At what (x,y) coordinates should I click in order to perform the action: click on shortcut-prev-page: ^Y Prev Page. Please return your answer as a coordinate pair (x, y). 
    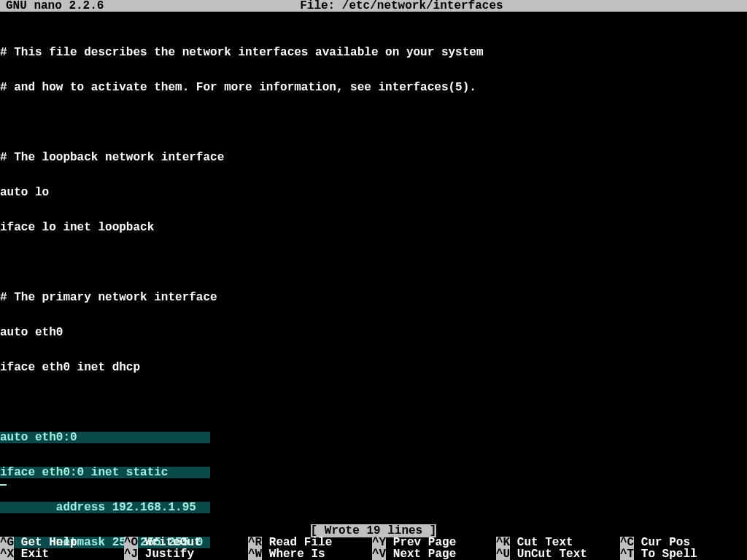
    Looking at the image, I should click on (434, 542).